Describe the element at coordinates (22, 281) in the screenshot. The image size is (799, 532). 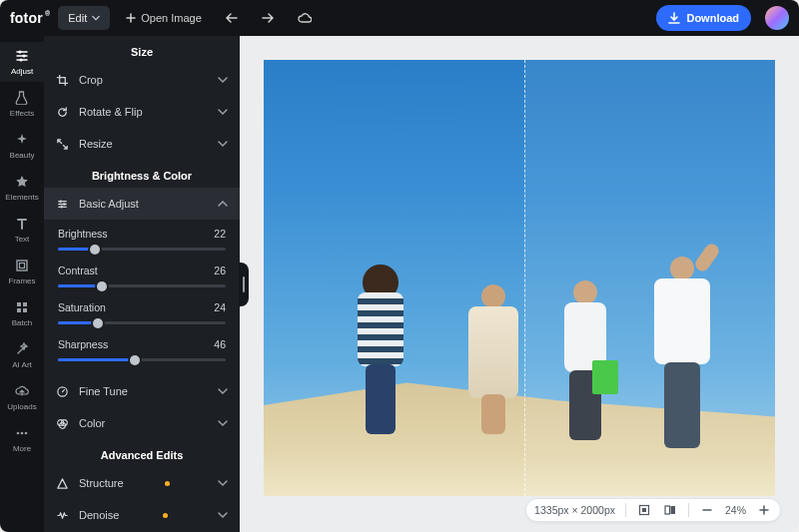
I see `rail-label: Frames` at that location.